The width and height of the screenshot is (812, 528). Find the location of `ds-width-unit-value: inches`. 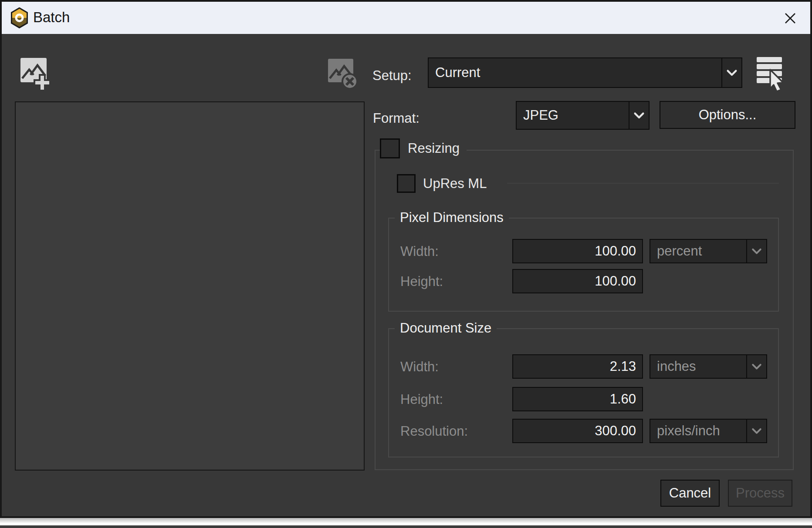

ds-width-unit-value: inches is located at coordinates (698, 367).